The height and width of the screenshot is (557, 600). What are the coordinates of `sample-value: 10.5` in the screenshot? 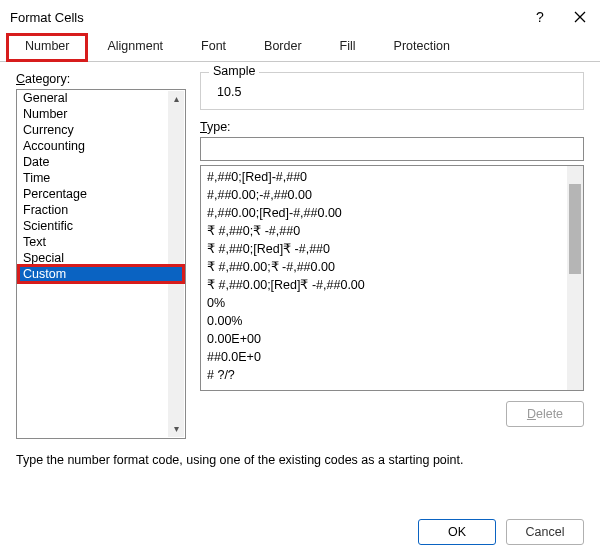 It's located at (392, 89).